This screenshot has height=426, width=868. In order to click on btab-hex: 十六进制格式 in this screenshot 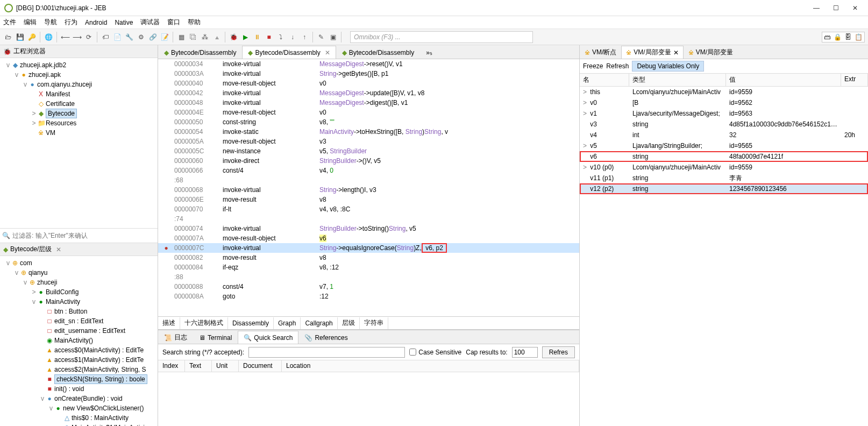, I will do `click(204, 323)`.